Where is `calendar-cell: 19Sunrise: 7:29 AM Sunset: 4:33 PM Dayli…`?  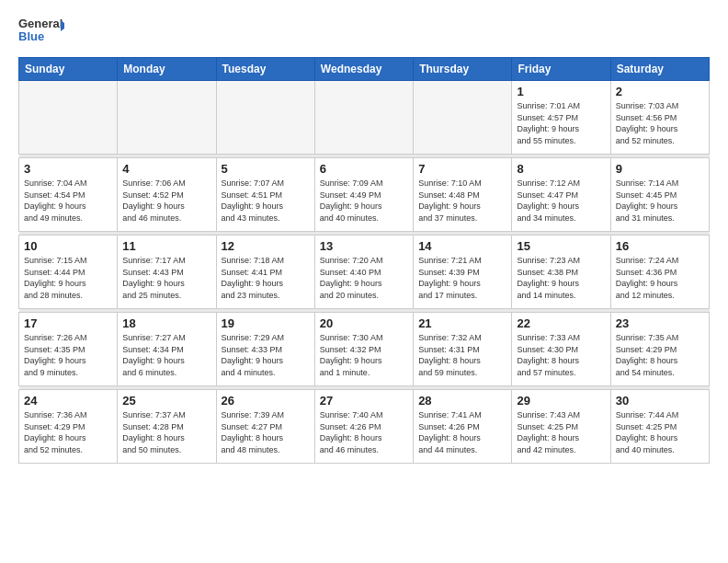
calendar-cell: 19Sunrise: 7:29 AM Sunset: 4:33 PM Dayli… is located at coordinates (265, 350).